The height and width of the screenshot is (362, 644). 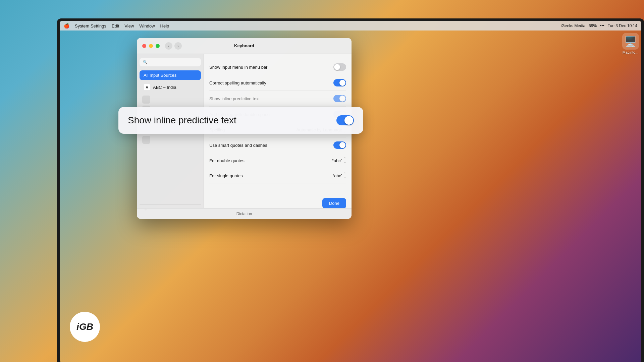 I want to click on correct-spelling-label: Correct spelling automatically, so click(x=238, y=83).